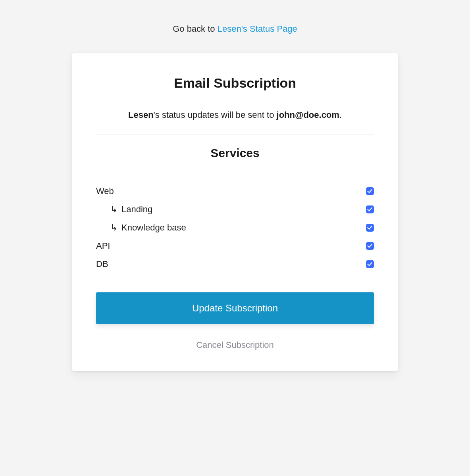 The width and height of the screenshot is (470, 476). What do you see at coordinates (235, 246) in the screenshot?
I see `service-row: API` at bounding box center [235, 246].